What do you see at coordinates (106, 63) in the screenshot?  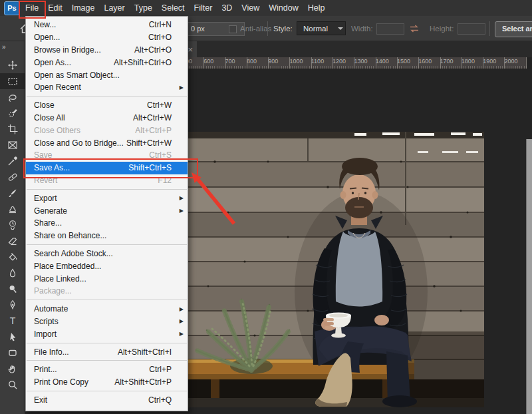 I see `menu-item: Open As... Alt+Shift+Ctrl+O` at bounding box center [106, 63].